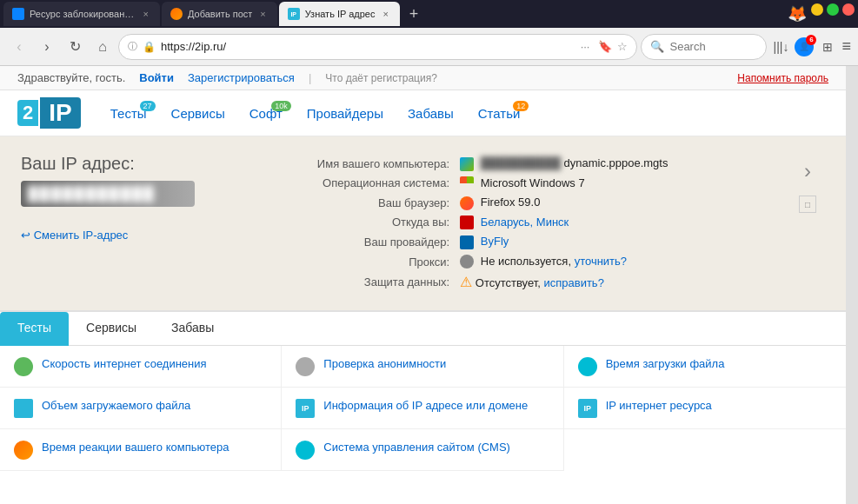  What do you see at coordinates (833, 10) in the screenshot?
I see `maximize-button` at bounding box center [833, 10].